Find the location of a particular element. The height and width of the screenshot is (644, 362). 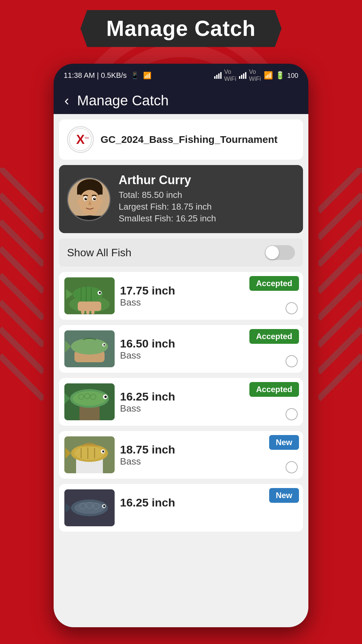

catch-card-5: 16.25 inch Bass New is located at coordinates (181, 508).